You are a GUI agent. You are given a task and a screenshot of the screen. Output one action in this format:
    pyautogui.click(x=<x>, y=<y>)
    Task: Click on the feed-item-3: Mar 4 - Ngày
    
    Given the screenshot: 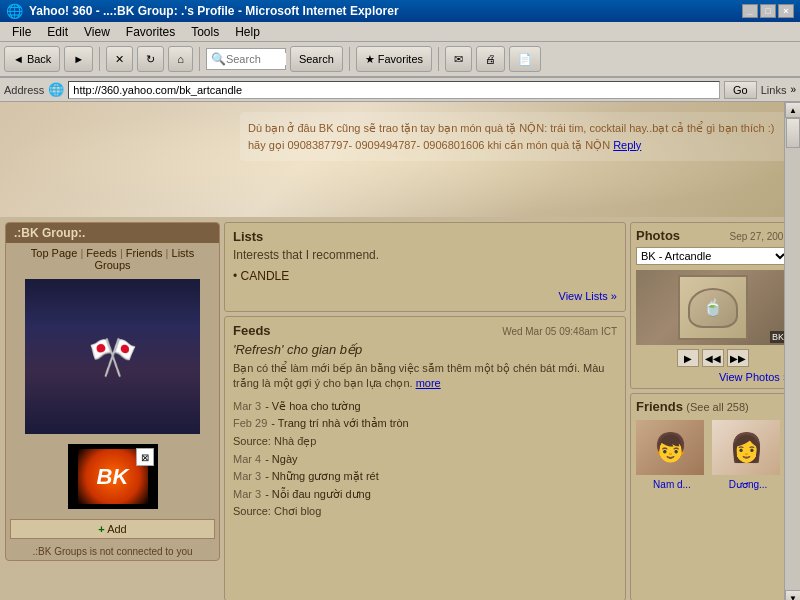 What is the action you would take?
    pyautogui.click(x=425, y=460)
    